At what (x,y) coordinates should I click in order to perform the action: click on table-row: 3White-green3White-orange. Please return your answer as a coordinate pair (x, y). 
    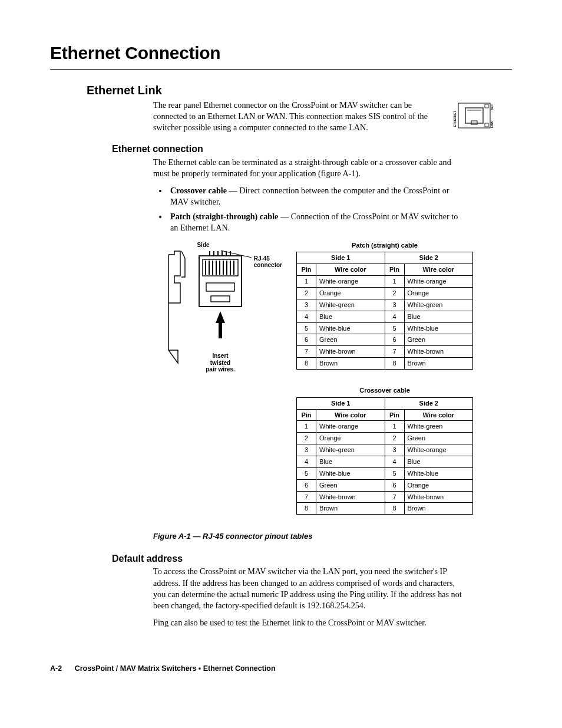
    Looking at the image, I should click on (385, 450).